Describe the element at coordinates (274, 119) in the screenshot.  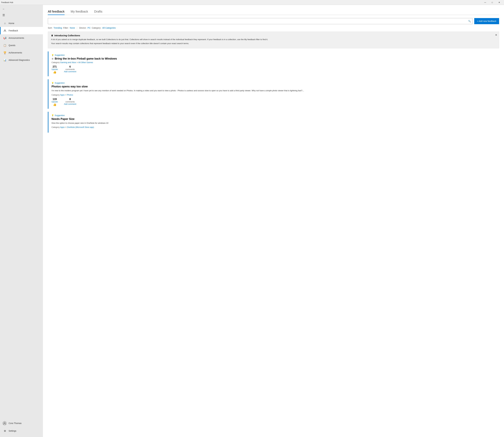
I see `feedback-title-row-paper-size: Needs Paper Size` at that location.